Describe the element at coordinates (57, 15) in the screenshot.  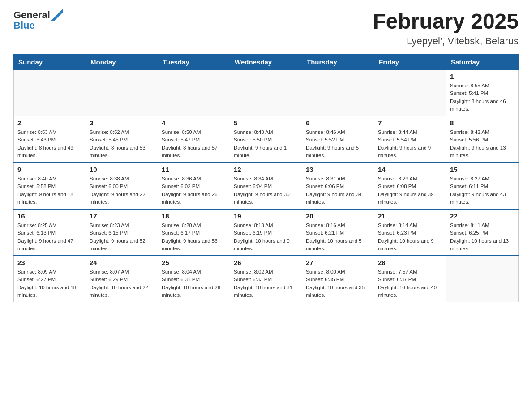
I see `logo-triangle-icon` at that location.